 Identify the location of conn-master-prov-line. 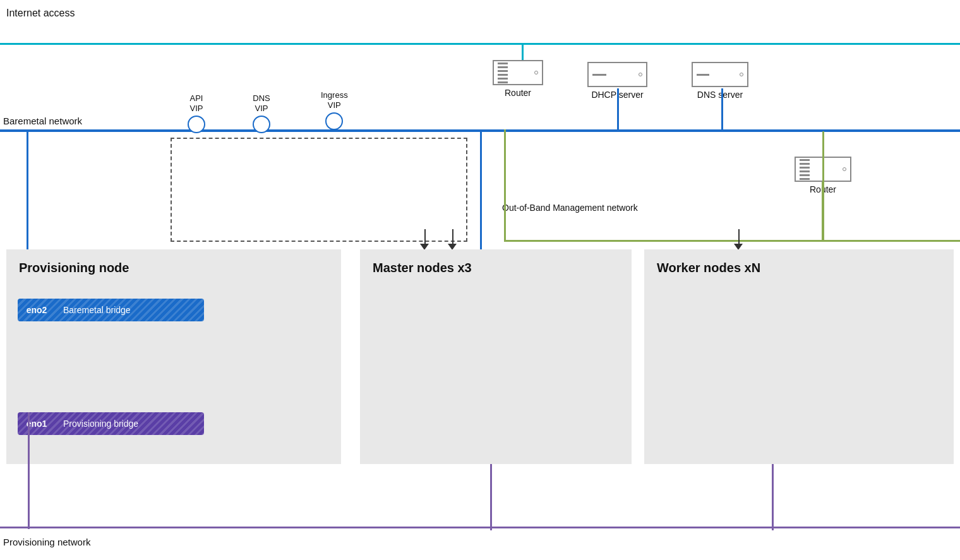
(491, 497).